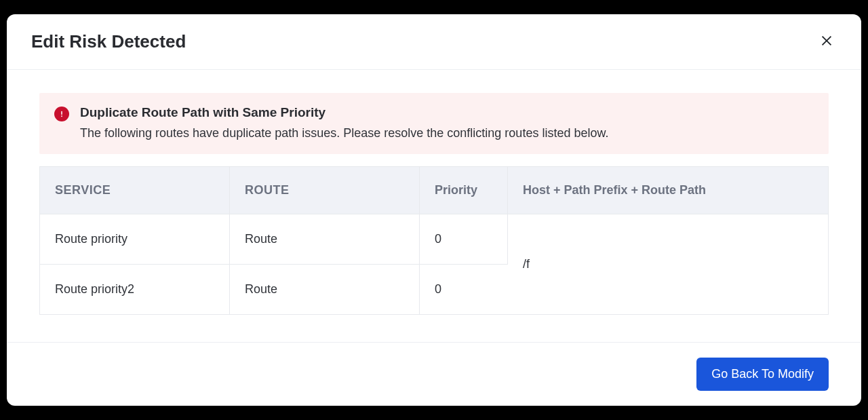 This screenshot has height=420, width=868. Describe the element at coordinates (434, 191) in the screenshot. I see `table-header-row: SERVICE ROUTE Priority Host + Path Prefi…` at that location.